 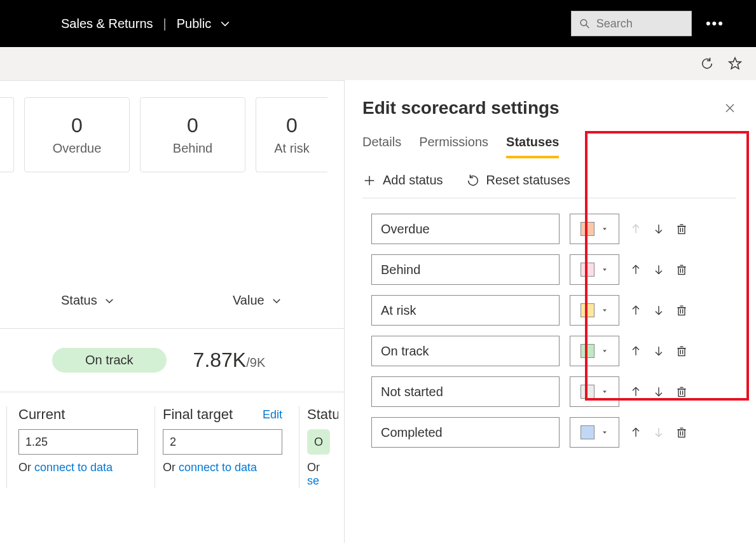 What do you see at coordinates (465, 310) in the screenshot?
I see `status-name-input: At risk` at bounding box center [465, 310].